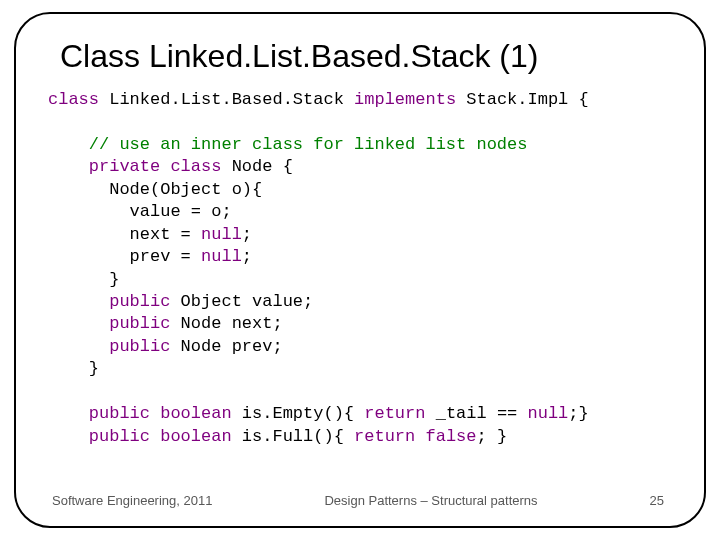  Describe the element at coordinates (226, 100) in the screenshot. I see `code-token: Linked.List.Based.Stack` at that location.